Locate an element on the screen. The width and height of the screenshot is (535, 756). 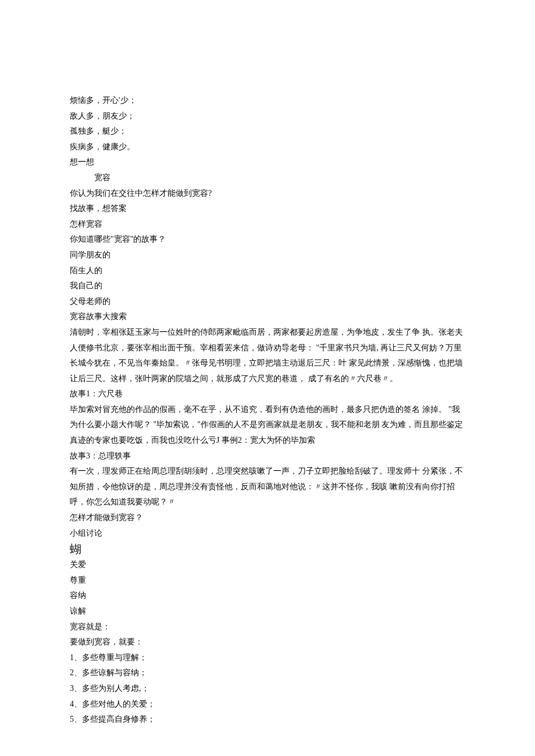
text-line: 怎样宽容 is located at coordinates (268, 224).